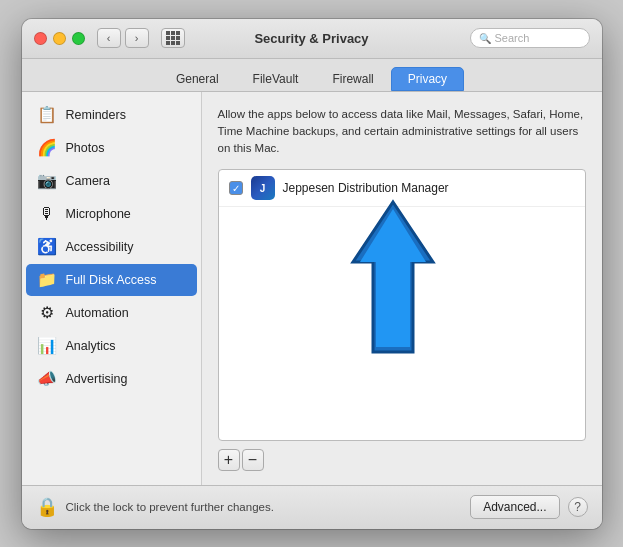  I want to click on sidebar-item-label: Reminders, so click(96, 115).